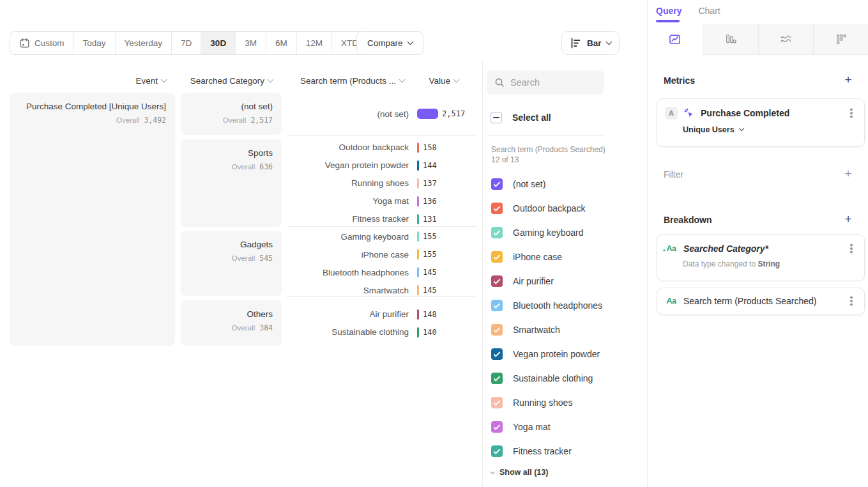 This screenshot has height=487, width=868. Describe the element at coordinates (382, 135) in the screenshot. I see `group-divider` at that location.